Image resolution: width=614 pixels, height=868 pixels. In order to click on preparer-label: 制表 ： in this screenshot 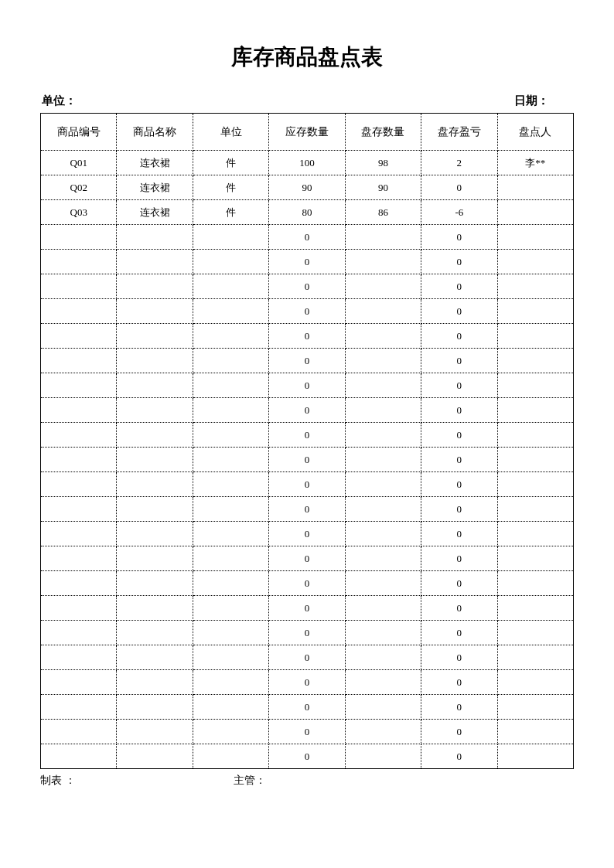, I will do `click(137, 781)`.